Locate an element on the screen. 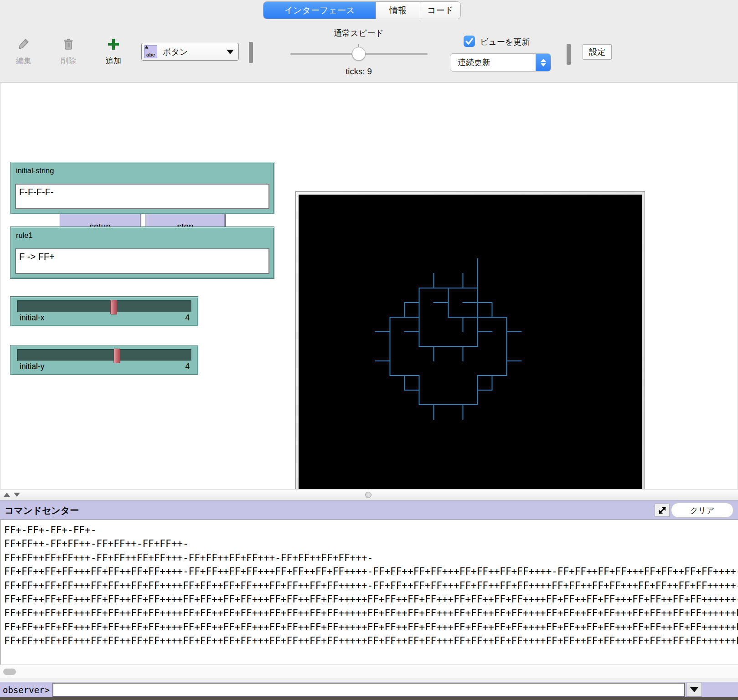 This screenshot has height=700, width=738. pencil-icon is located at coordinates (24, 45).